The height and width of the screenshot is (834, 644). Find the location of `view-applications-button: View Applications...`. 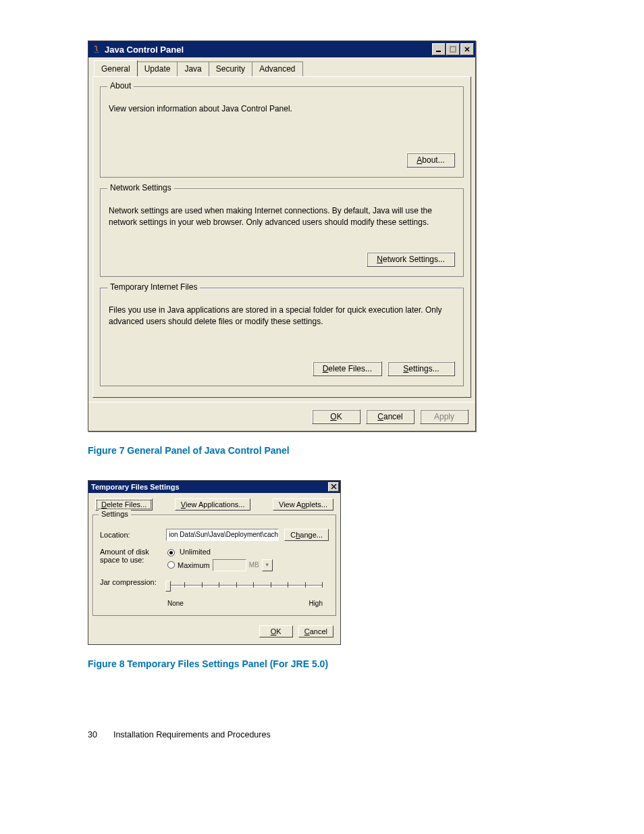

view-applications-button: View Applications... is located at coordinates (213, 504).